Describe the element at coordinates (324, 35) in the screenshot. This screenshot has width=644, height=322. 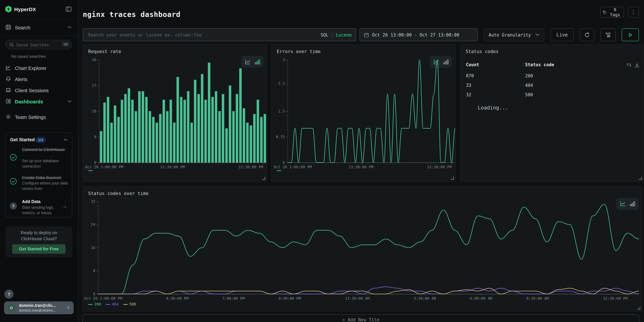
I see `sql-mode-label: SQL` at that location.